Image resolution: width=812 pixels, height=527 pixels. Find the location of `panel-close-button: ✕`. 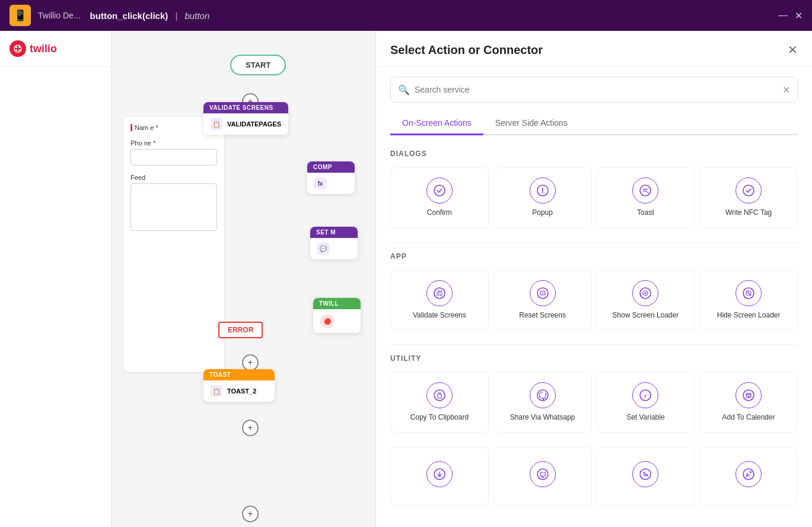

panel-close-button: ✕ is located at coordinates (792, 50).